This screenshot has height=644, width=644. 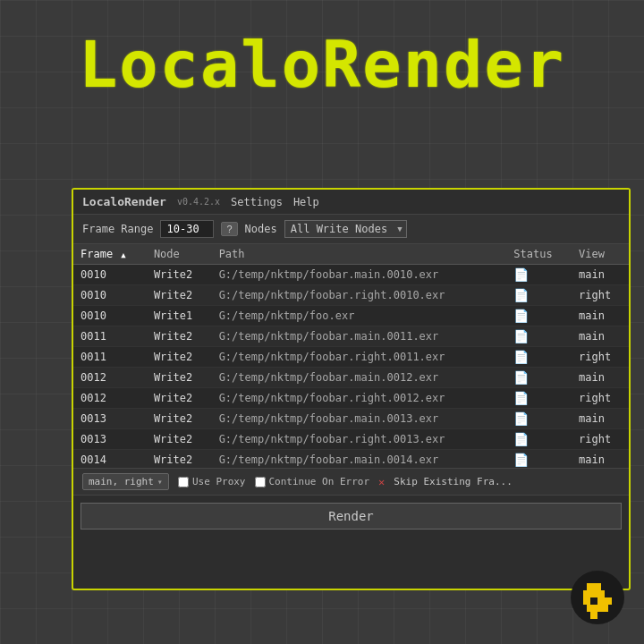 I want to click on table-row: 0013Write2G:/temp/nktmp/foobar.main.0013…, so click(x=351, y=419).